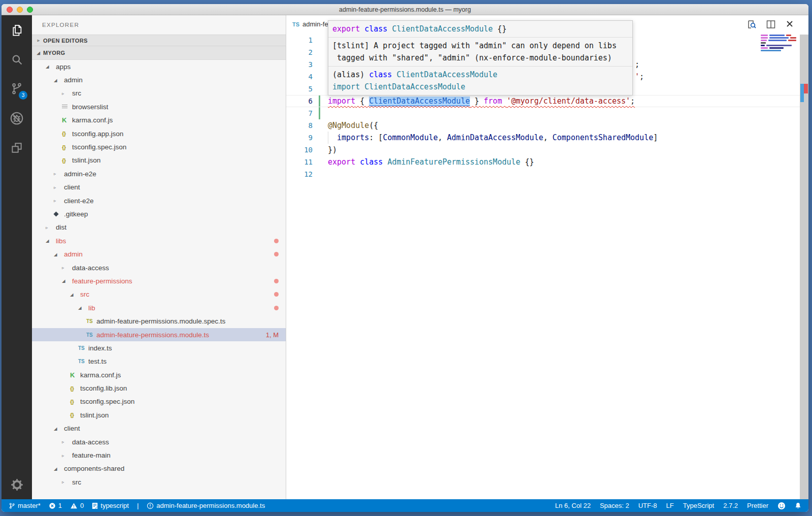 This screenshot has height=516, width=812. What do you see at coordinates (296, 24) in the screenshot?
I see `typescript-file-icon: TS` at bounding box center [296, 24].